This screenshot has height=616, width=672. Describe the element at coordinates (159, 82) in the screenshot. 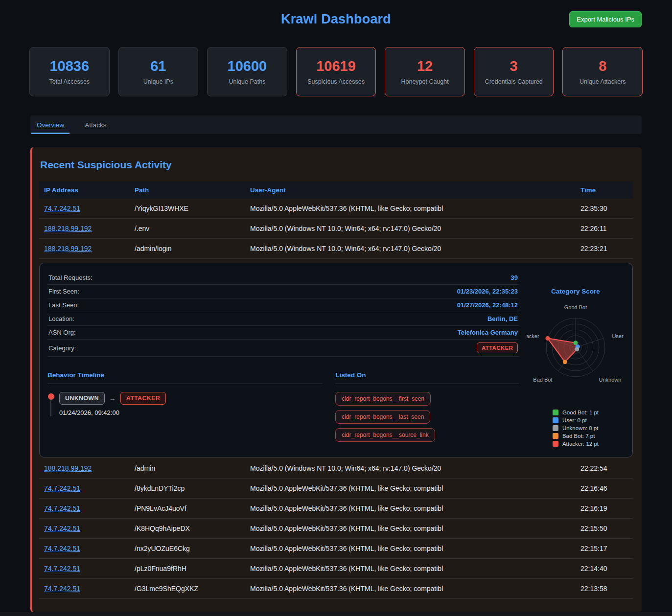

I see `stat-label: Unique IPs` at that location.